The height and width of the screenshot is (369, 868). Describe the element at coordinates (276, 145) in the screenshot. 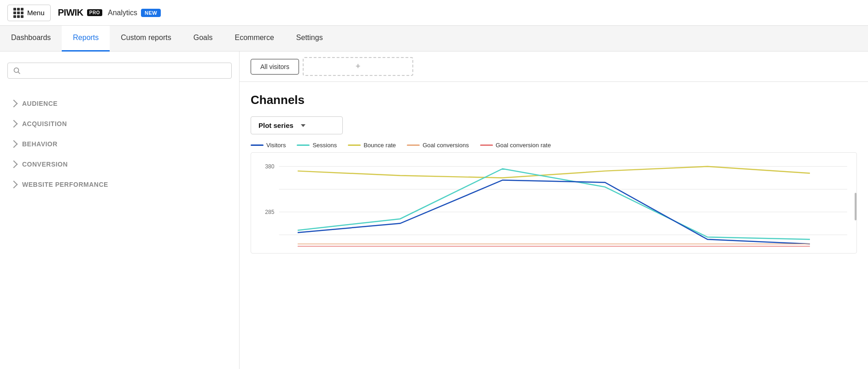

I see `visitors-legend-label: Visitors` at that location.